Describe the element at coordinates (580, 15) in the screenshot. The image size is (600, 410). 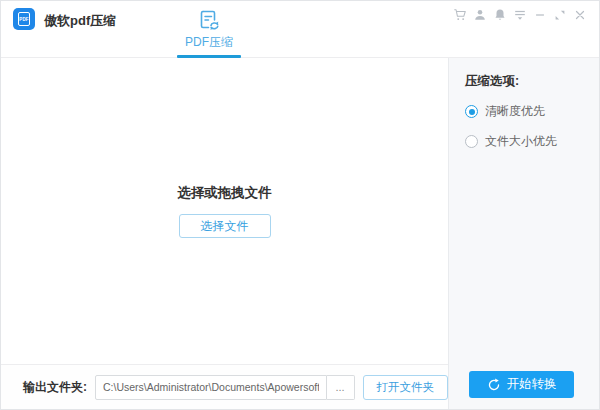
I see `close-icon` at that location.